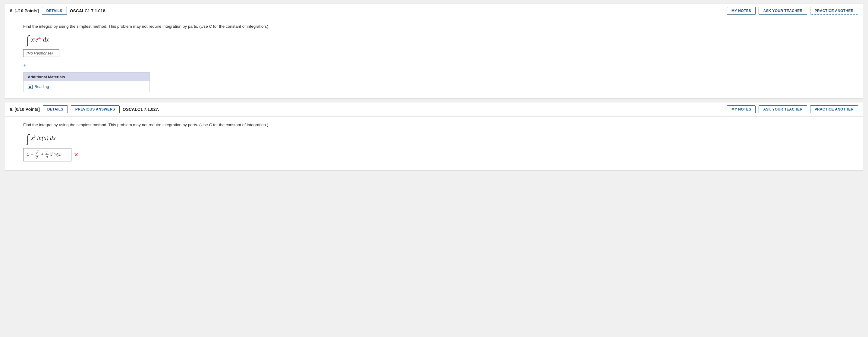  I want to click on math-expr-9: x6 ln(x) dx, so click(43, 138).